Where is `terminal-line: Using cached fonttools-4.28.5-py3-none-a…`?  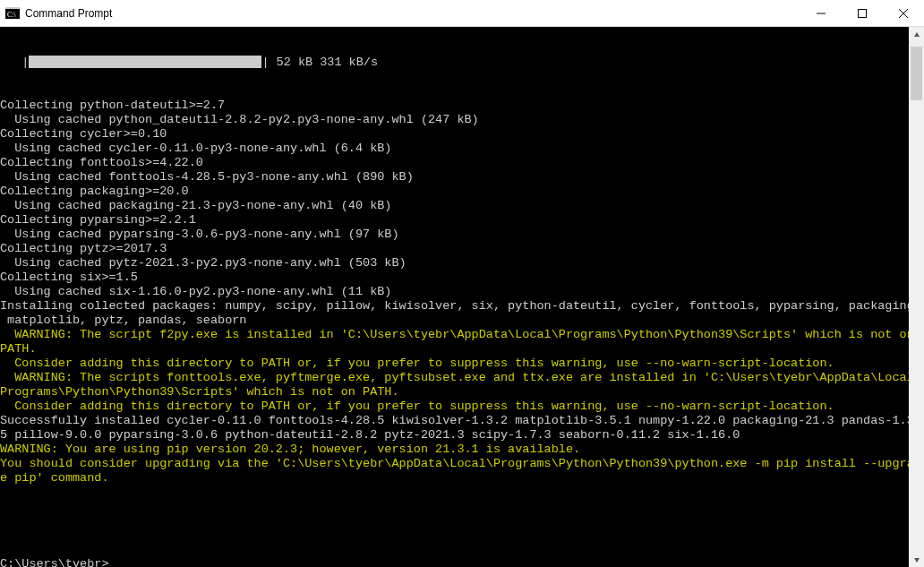 terminal-line: Using cached fonttools-4.28.5-py3-none-a… is located at coordinates (455, 177).